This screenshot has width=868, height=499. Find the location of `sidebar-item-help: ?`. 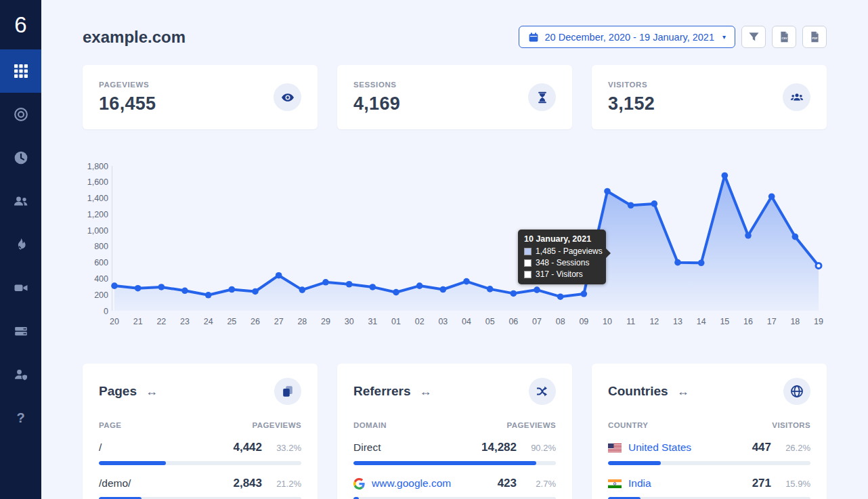

sidebar-item-help: ? is located at coordinates (20, 418).